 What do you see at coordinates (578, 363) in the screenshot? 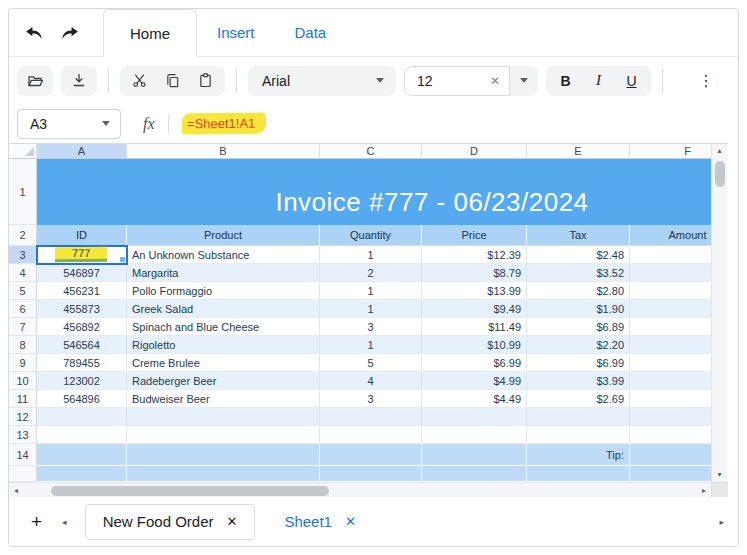
I see `cell-E9: $6.99` at bounding box center [578, 363].